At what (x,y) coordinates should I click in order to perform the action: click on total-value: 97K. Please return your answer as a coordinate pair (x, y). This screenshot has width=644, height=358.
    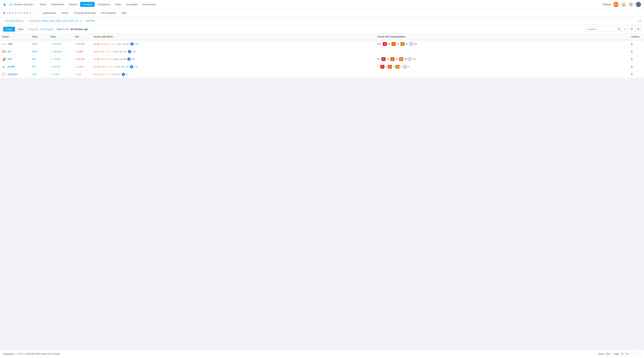
    Looking at the image, I should click on (34, 67).